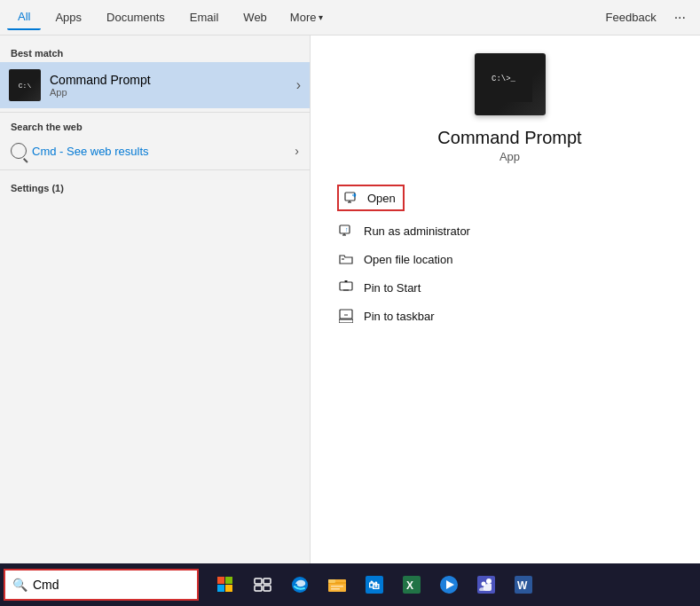 This screenshot has width=700, height=606. What do you see at coordinates (486, 585) in the screenshot?
I see `teams-icon` at bounding box center [486, 585].